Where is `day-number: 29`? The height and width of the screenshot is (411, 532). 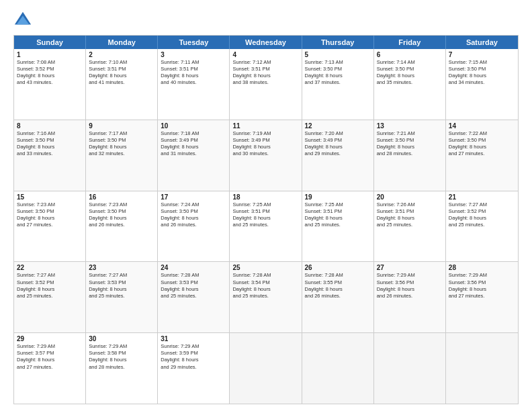 day-number: 29 is located at coordinates (50, 338).